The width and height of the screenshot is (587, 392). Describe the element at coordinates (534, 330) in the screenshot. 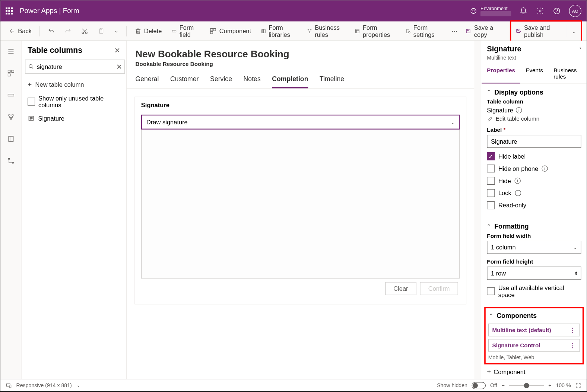

I see `component-multiline: Multiline text (default) ⋮` at that location.